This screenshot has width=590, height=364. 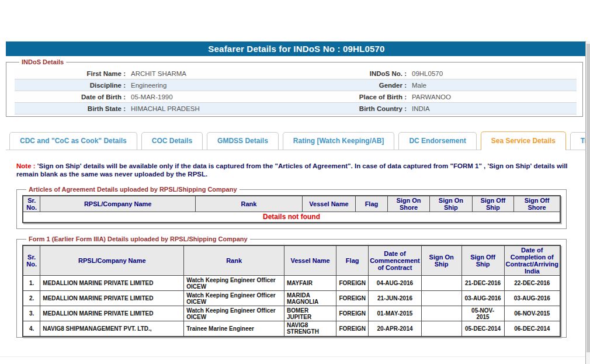 I want to click on table-cell: 05-DEC-2014, so click(x=483, y=329).